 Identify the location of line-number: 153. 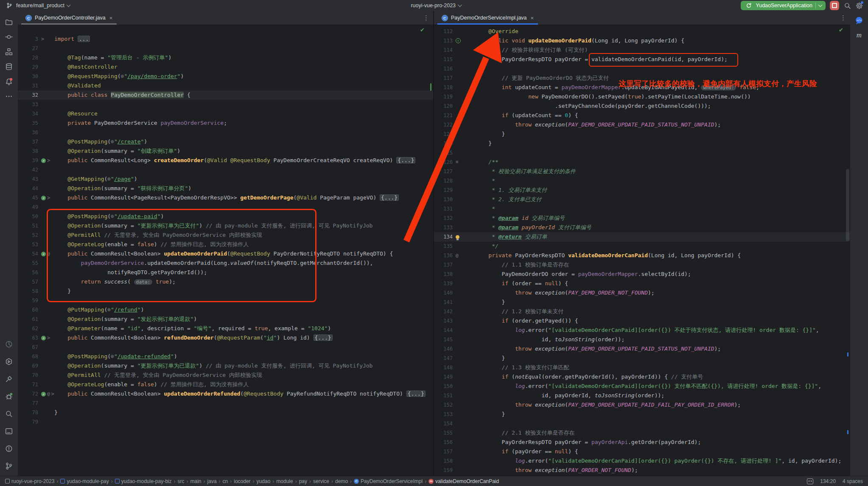
(443, 414).